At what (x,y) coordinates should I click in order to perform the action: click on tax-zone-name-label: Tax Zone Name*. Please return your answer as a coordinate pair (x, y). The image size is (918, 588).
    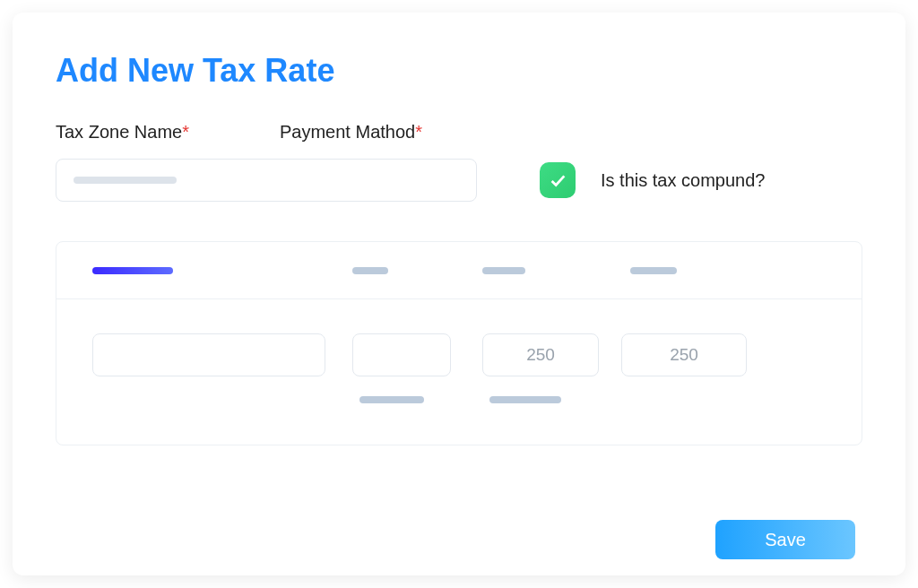
    Looking at the image, I should click on (168, 133).